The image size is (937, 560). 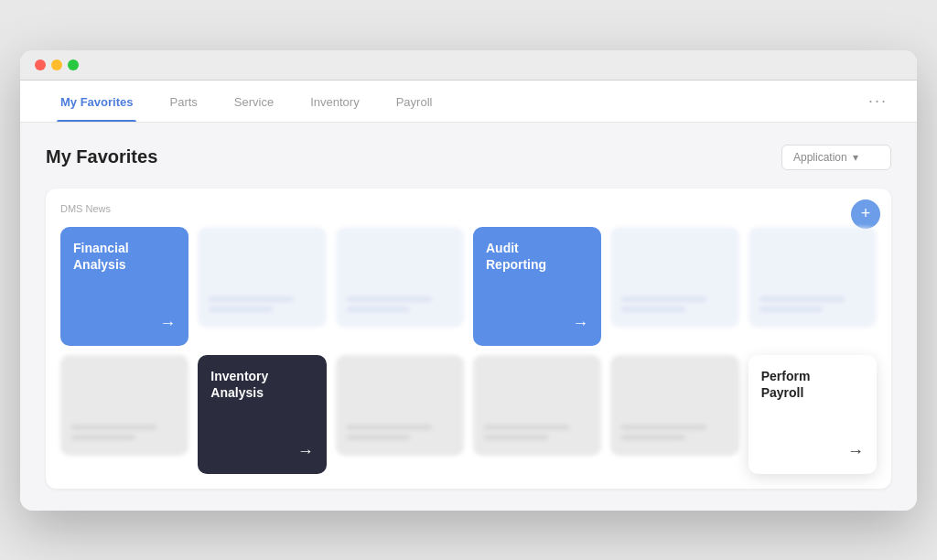 What do you see at coordinates (836, 157) in the screenshot?
I see `application-select: Application ▾` at bounding box center [836, 157].